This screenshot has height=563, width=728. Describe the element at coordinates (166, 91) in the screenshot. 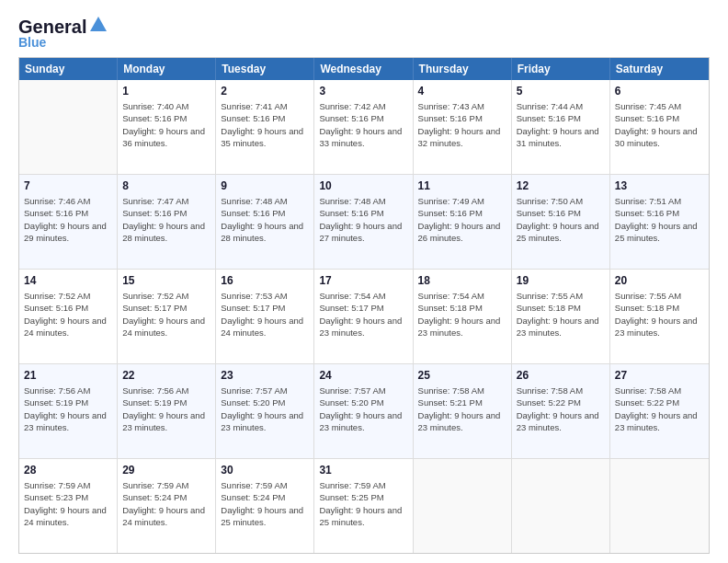

I see `day-number: 1` at that location.